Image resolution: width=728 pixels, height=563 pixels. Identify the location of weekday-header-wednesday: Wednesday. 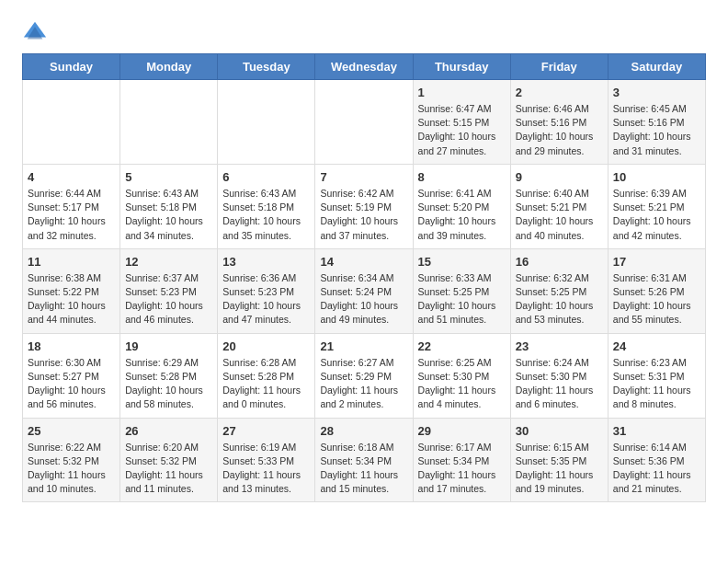
(364, 67).